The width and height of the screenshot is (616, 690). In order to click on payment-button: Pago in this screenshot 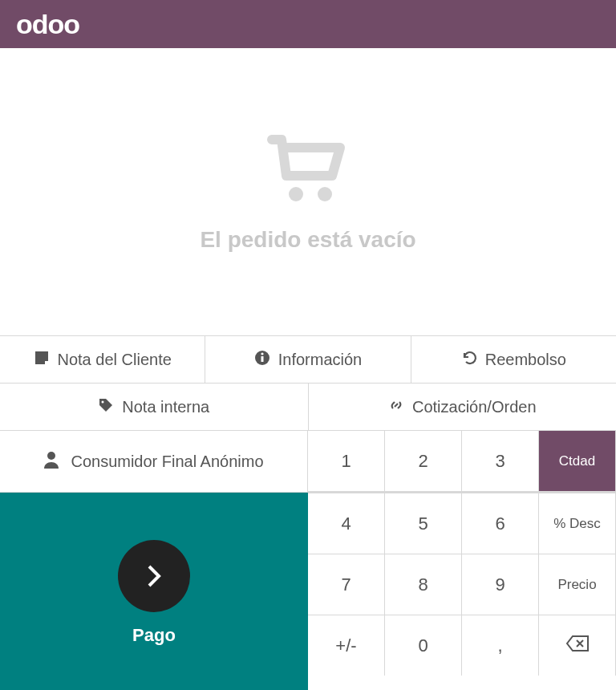, I will do `click(154, 591)`.